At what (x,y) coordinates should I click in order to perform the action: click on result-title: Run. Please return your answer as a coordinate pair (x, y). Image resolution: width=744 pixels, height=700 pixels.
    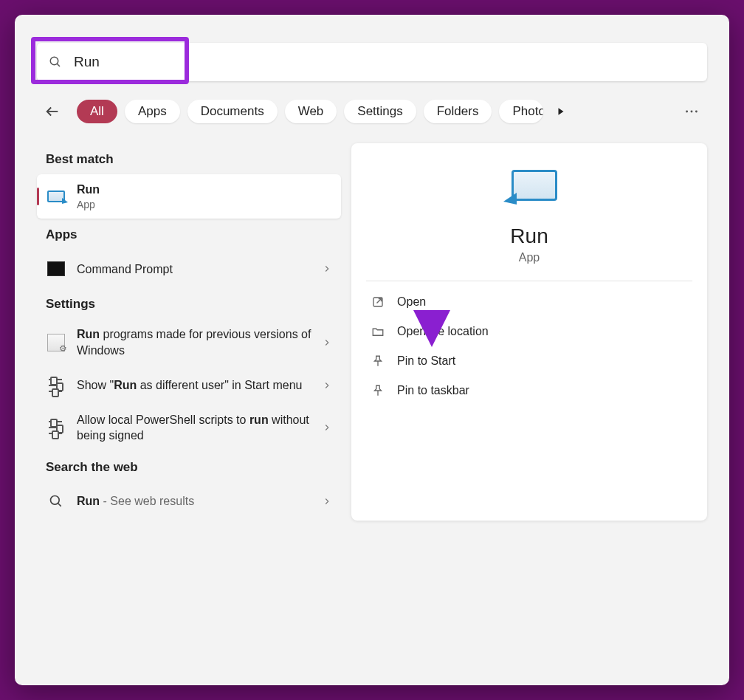
    Looking at the image, I should click on (204, 190).